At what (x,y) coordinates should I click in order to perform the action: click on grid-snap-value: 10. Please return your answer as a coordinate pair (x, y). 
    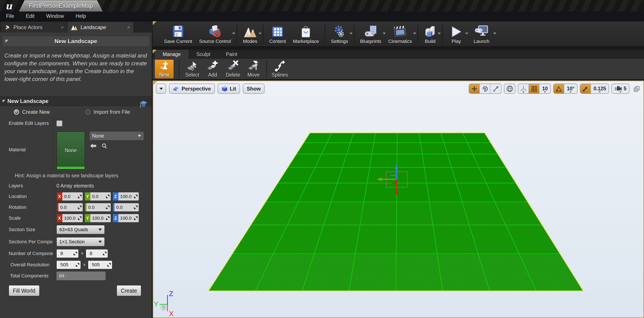
    Looking at the image, I should click on (545, 89).